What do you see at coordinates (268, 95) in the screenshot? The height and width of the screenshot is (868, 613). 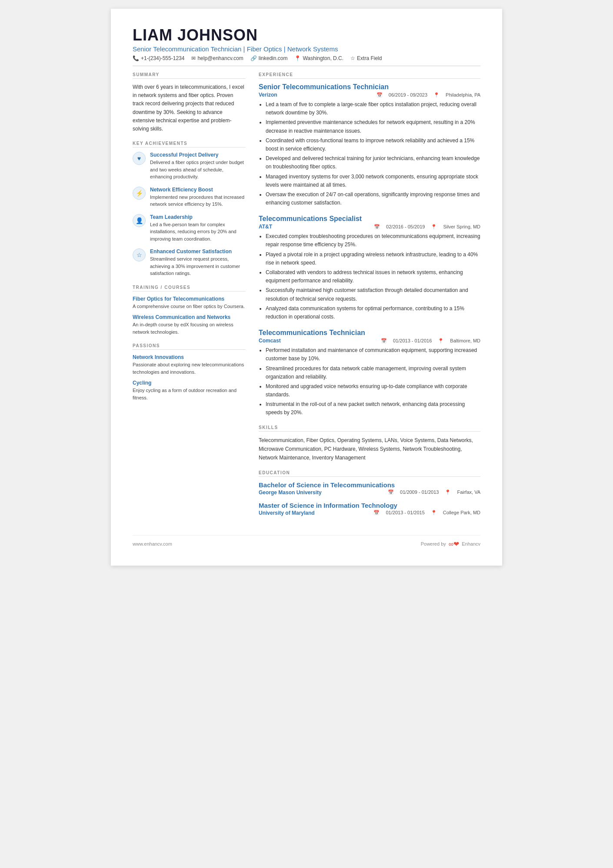 I see `exp-company: Verizon` at bounding box center [268, 95].